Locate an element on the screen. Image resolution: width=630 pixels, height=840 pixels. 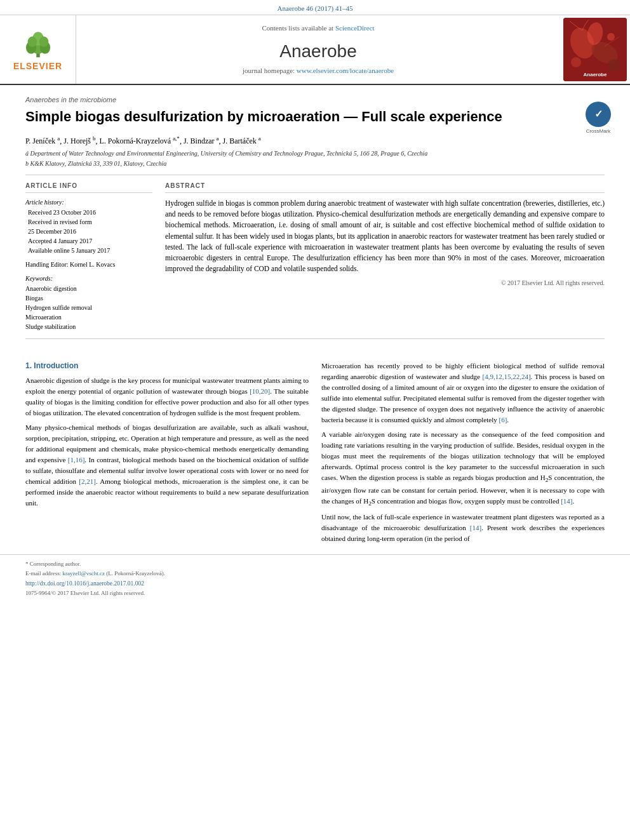
title-area: Simple biogas desulfurization by microae… is located at coordinates (305, 121).